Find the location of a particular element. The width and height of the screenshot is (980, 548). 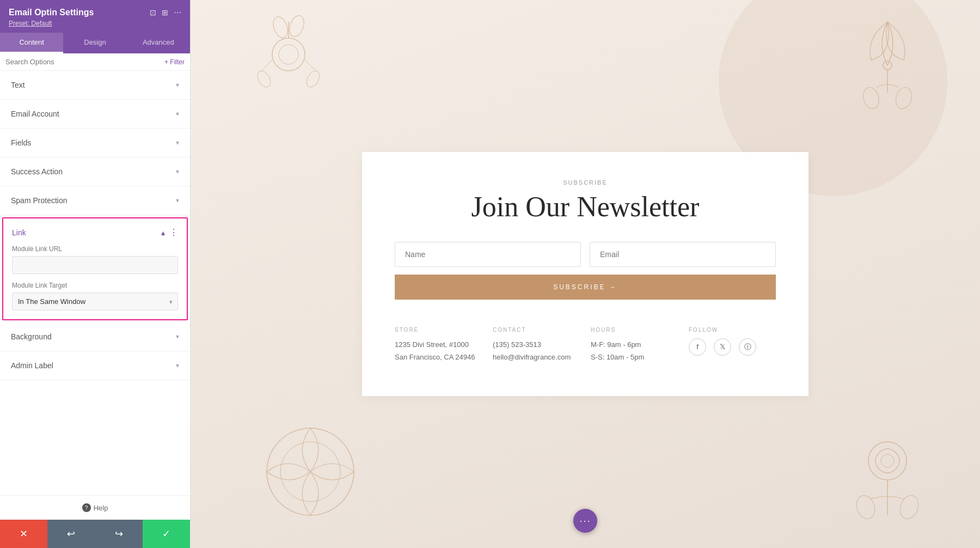

cancel-button: ✕ is located at coordinates (24, 534).